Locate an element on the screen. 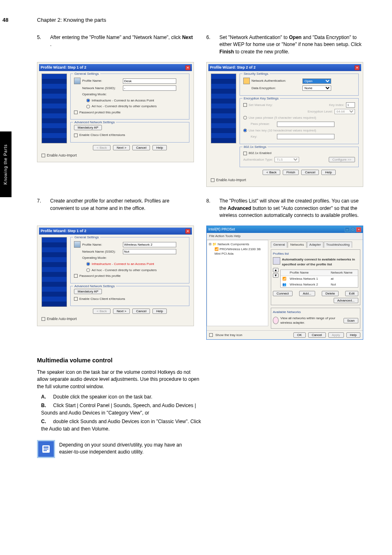  table-row: 📶 Wireless Network 1 at is located at coordinates (319, 279).